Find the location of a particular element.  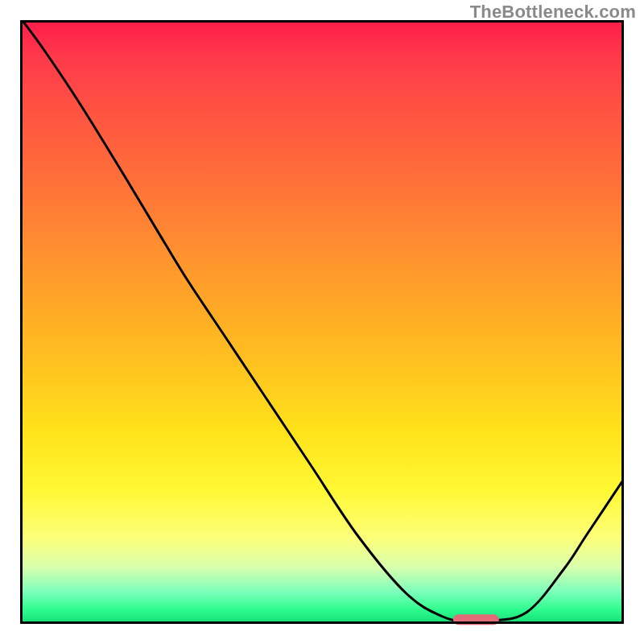

optimal-marker is located at coordinates (476, 620).